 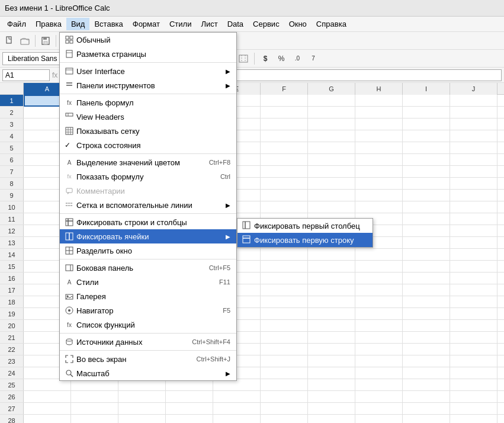 What do you see at coordinates (12, 385) in the screenshot?
I see `row-header-25: 25` at bounding box center [12, 385].